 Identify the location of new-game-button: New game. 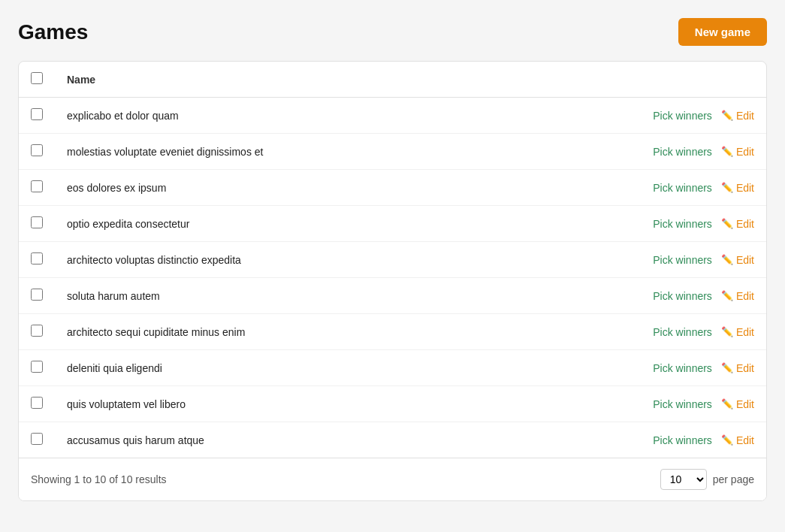
(723, 32).